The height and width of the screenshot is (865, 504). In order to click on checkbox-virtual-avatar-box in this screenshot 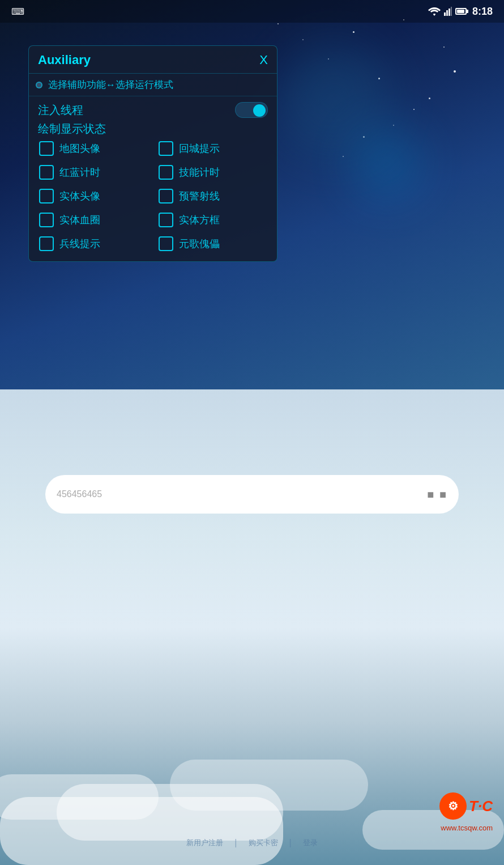, I will do `click(166, 244)`.